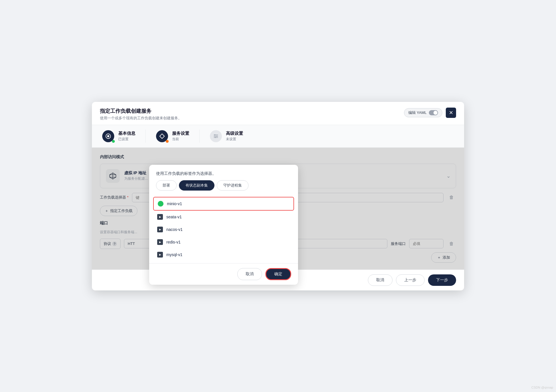  What do you see at coordinates (224, 242) in the screenshot?
I see `list-item-redis: ▶ redis-v1` at bounding box center [224, 242].